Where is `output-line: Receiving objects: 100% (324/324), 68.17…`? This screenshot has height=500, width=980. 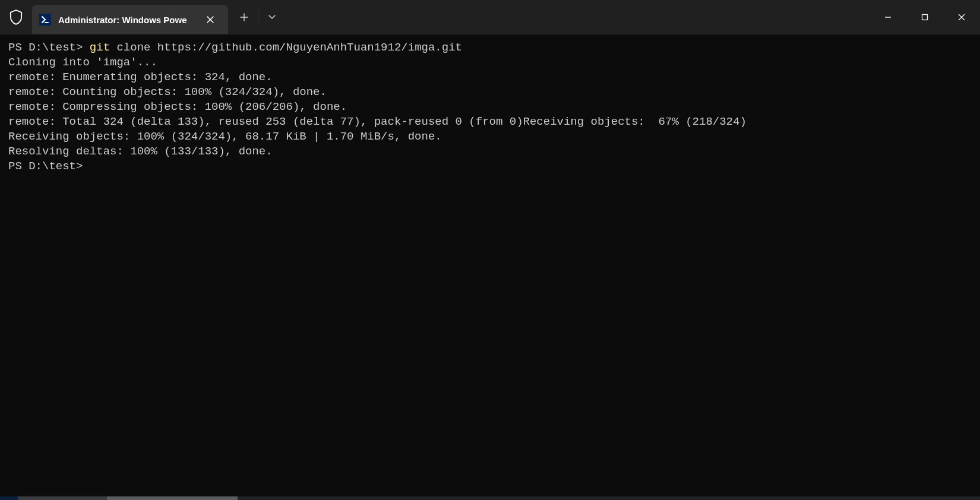
output-line: Receiving objects: 100% (324/324), 68.17… is located at coordinates (225, 137).